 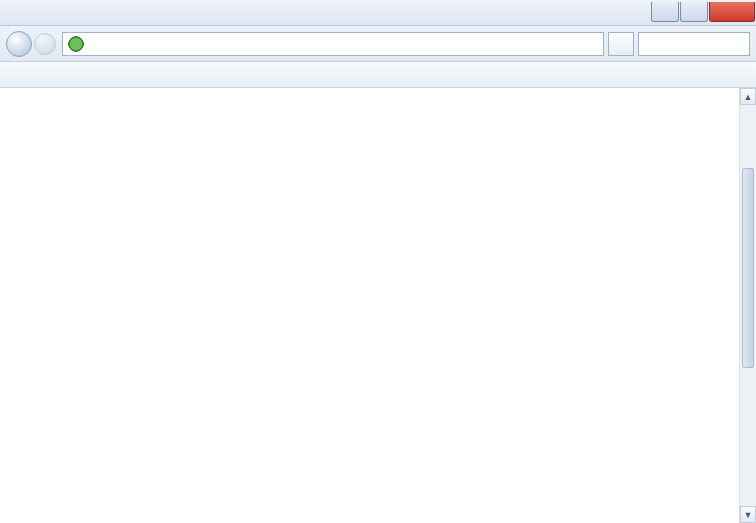 I want to click on maximize-button, so click(x=694, y=12).